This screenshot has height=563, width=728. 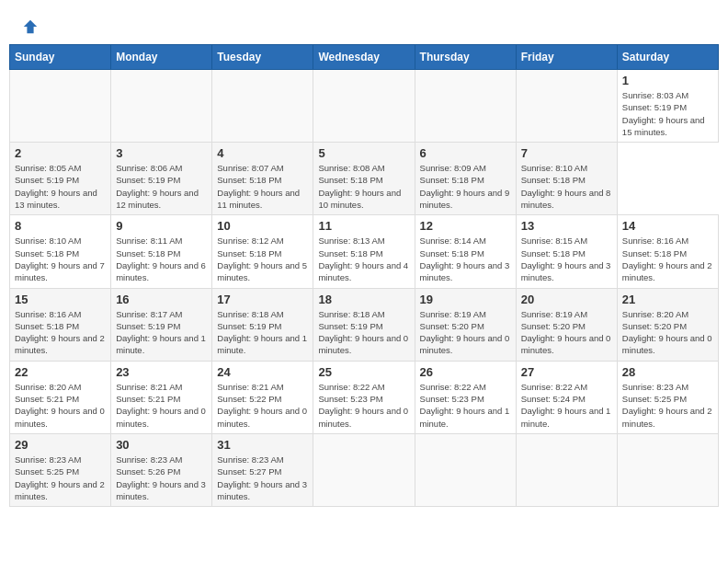 What do you see at coordinates (162, 445) in the screenshot?
I see `day-number: 30` at bounding box center [162, 445].